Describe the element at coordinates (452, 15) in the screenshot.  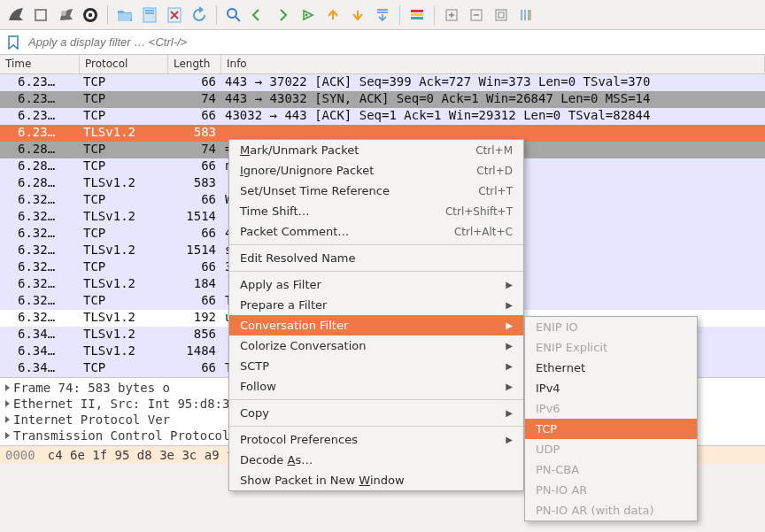
I see `zoom-in-icon` at that location.